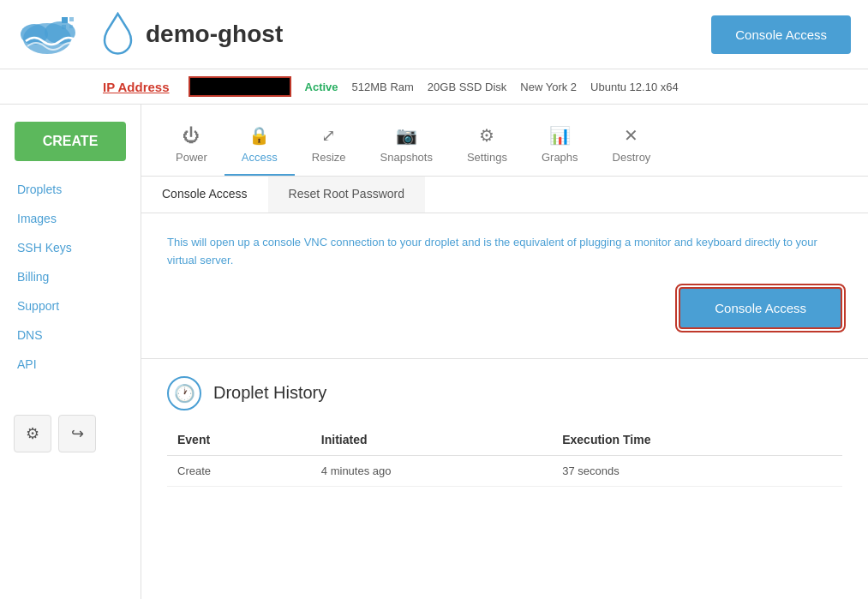  What do you see at coordinates (70, 364) in the screenshot?
I see `sidebar-item-api: API` at bounding box center [70, 364].